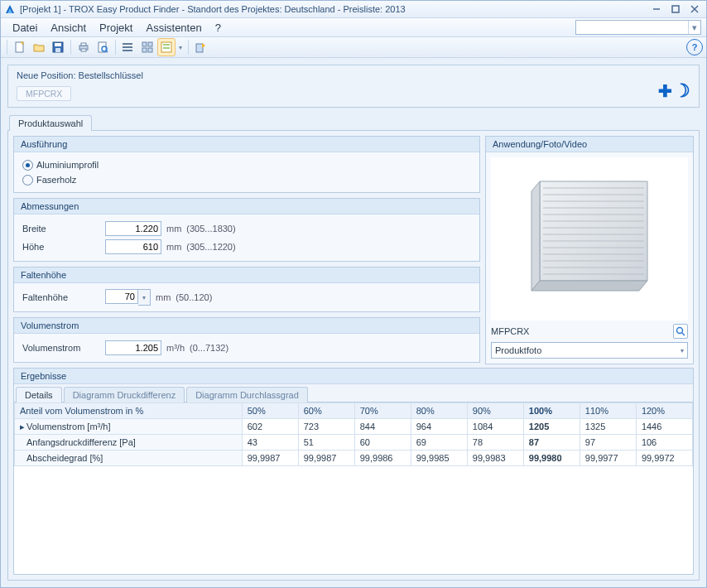  I want to click on minimize-button, so click(656, 9).